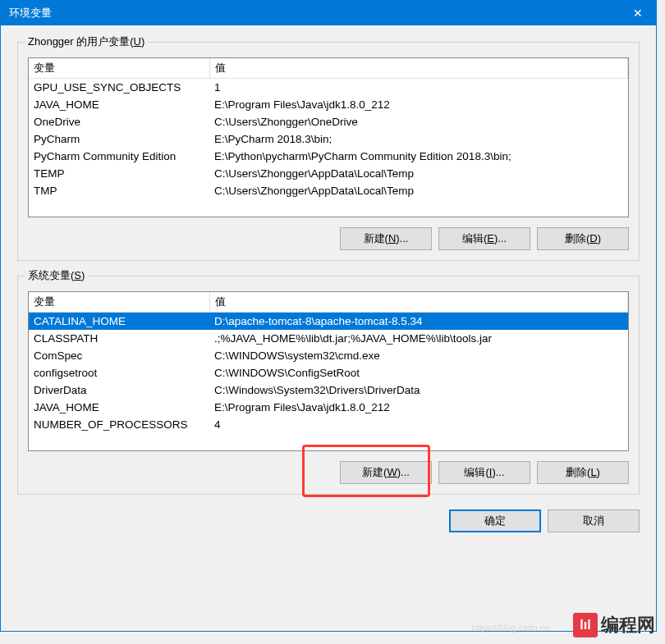 The image size is (665, 644). I want to click on table-row: TEMPC:\Users\Zhongger\AppData\Local\Temp, so click(328, 174).